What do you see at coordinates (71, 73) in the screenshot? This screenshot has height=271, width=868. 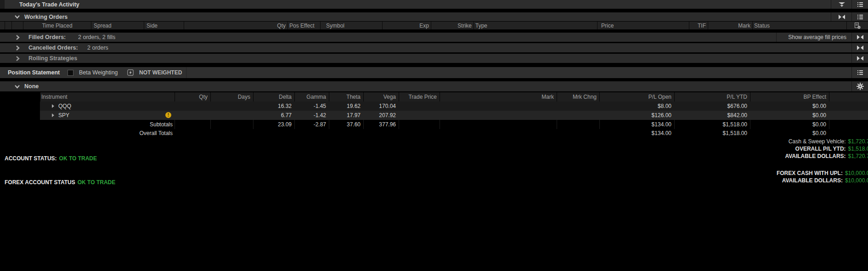 I see `beta-weighting-checkbox` at bounding box center [71, 73].